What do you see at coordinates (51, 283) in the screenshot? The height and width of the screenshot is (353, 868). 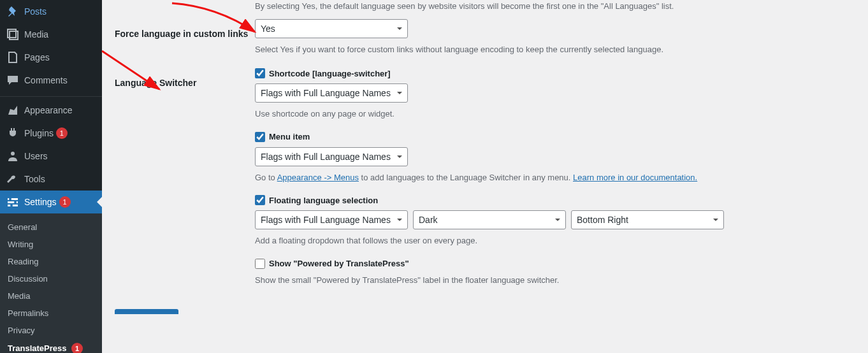 I see `settings-submenu: General Writing Reading Discussion Media…` at bounding box center [51, 283].